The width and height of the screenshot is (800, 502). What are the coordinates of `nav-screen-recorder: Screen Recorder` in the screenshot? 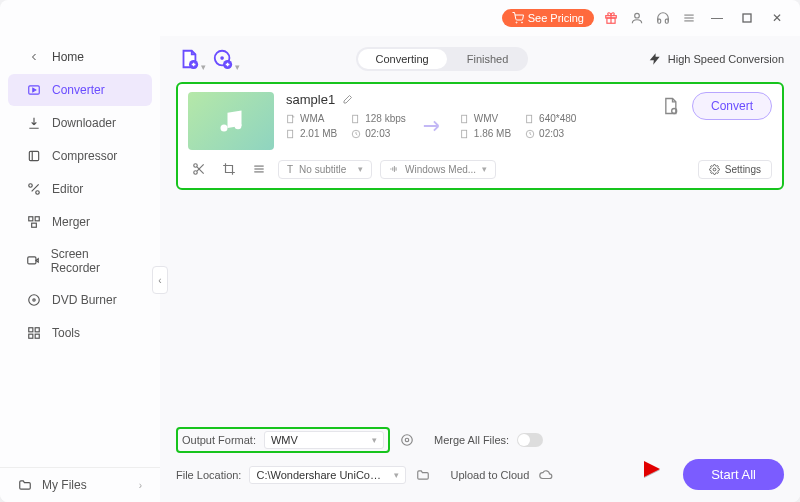 It's located at (80, 261).